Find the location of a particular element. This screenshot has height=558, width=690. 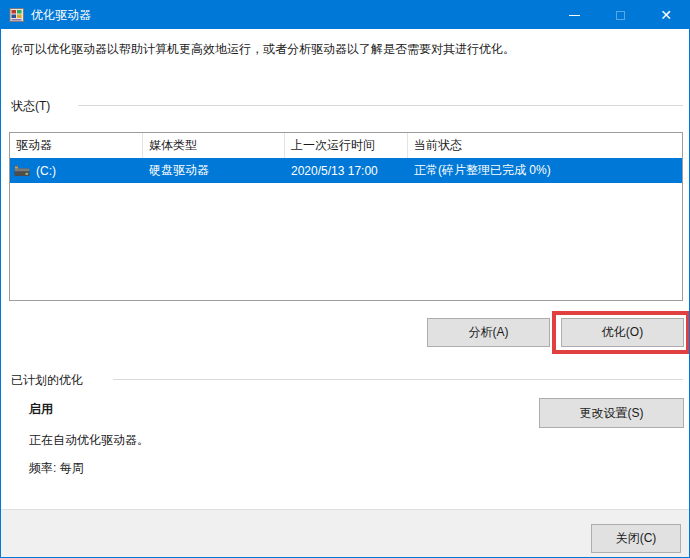

hard-drive-icon is located at coordinates (22, 171).